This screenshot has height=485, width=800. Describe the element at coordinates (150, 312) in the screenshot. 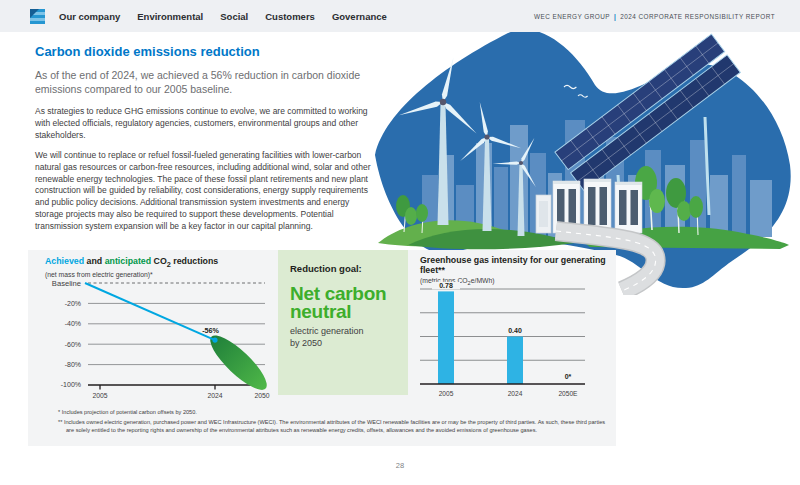

I see `achieved-line` at that location.